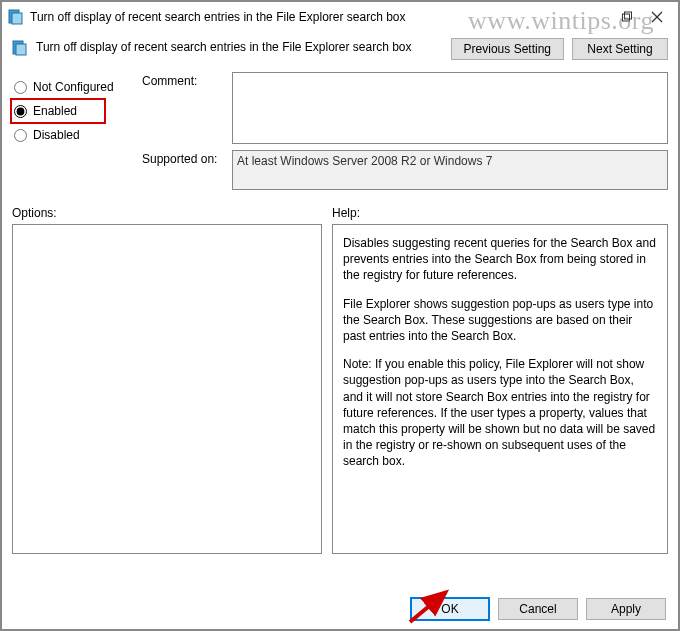 This screenshot has width=680, height=631. What do you see at coordinates (626, 609) in the screenshot?
I see `apply-button: Apply` at bounding box center [626, 609].